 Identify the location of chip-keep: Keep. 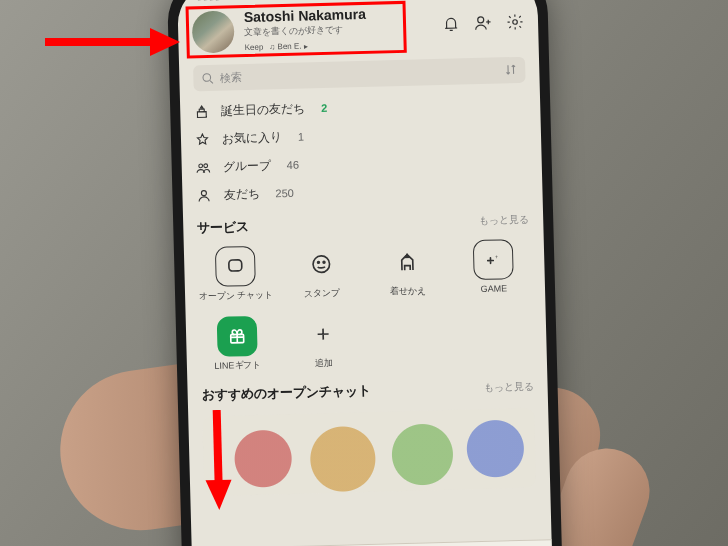
(254, 48).